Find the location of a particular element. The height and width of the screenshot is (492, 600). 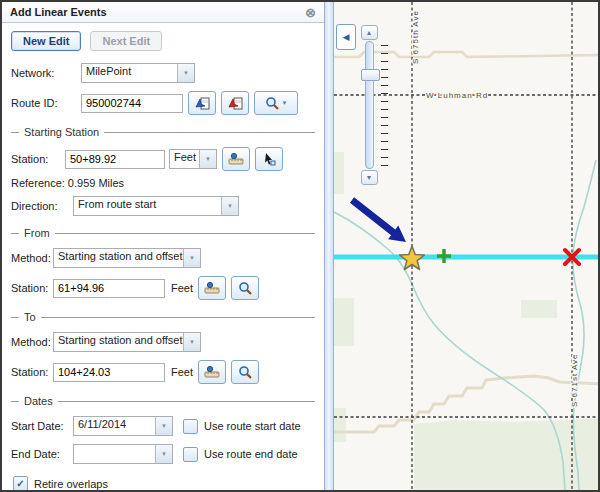

from-section-title: From is located at coordinates (163, 233).